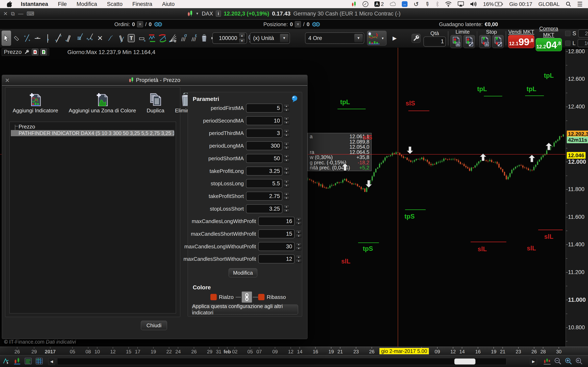  Describe the element at coordinates (5, 14) in the screenshot. I see `close-window-icon: ✕` at that location.